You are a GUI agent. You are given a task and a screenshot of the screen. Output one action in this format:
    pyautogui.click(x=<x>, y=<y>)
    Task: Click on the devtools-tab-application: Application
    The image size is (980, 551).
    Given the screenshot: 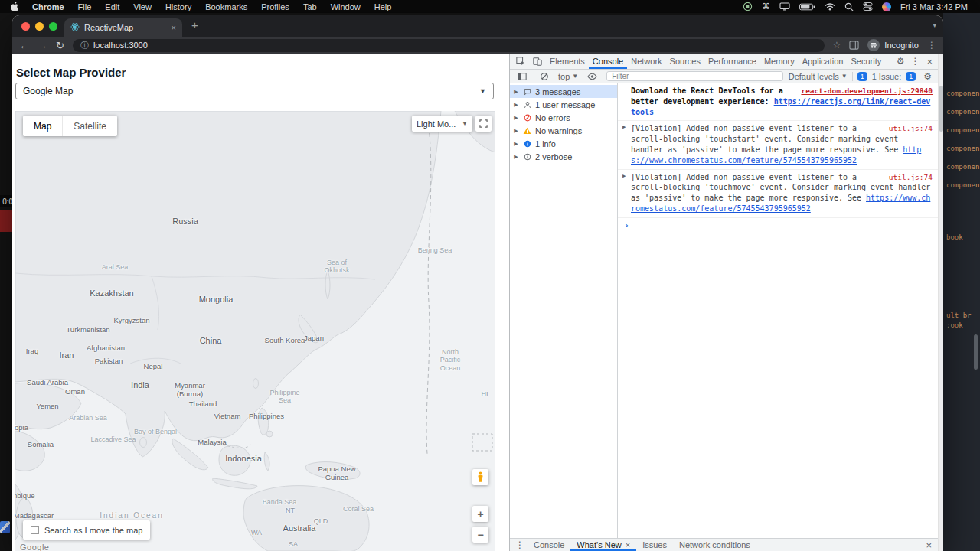 What is the action you would take?
    pyautogui.click(x=823, y=61)
    